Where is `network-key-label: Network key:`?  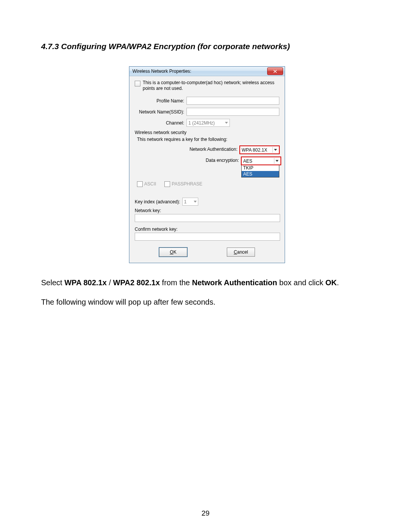 network-key-label: Network key: is located at coordinates (207, 211).